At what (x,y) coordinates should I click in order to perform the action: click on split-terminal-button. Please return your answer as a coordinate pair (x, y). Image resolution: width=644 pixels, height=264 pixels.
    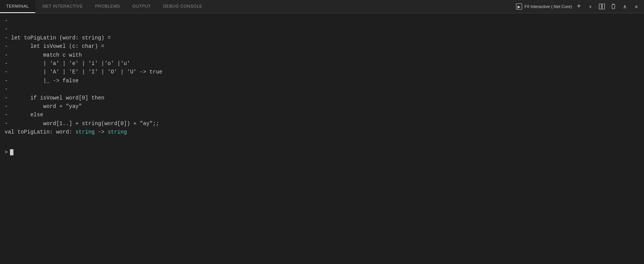
    Looking at the image, I should click on (602, 7).